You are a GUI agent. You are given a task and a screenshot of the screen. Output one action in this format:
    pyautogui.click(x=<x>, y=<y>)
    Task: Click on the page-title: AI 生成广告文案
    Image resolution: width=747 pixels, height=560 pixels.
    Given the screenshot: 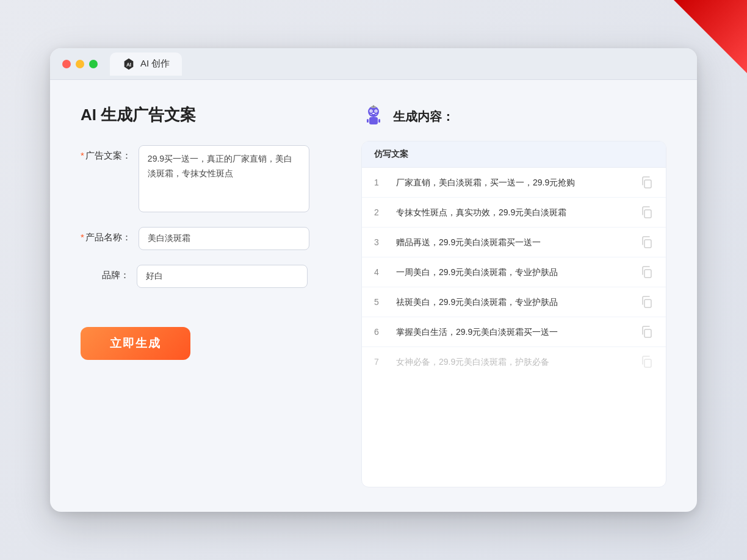 What is the action you would take?
    pyautogui.click(x=209, y=115)
    